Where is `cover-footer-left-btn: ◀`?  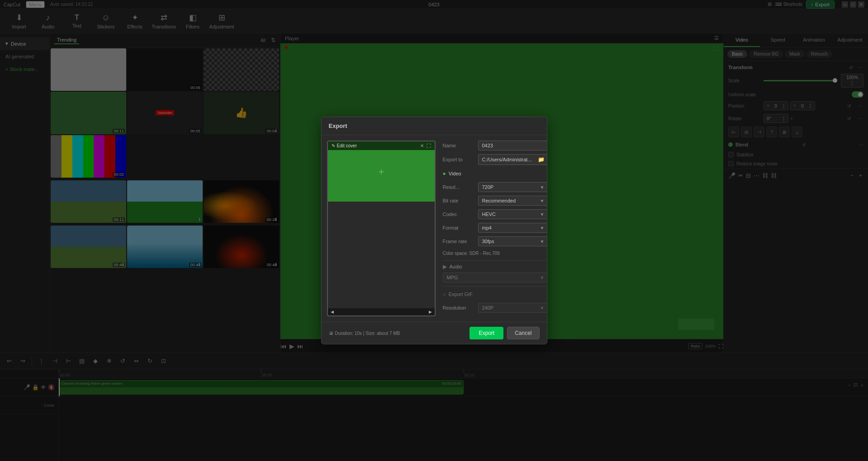
cover-footer-left-btn: ◀ is located at coordinates (332, 312).